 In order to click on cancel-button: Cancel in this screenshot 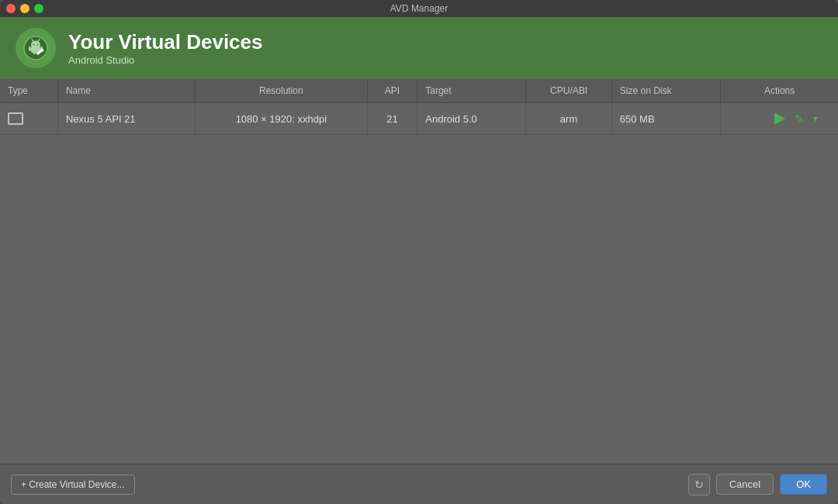, I will do `click(745, 484)`.